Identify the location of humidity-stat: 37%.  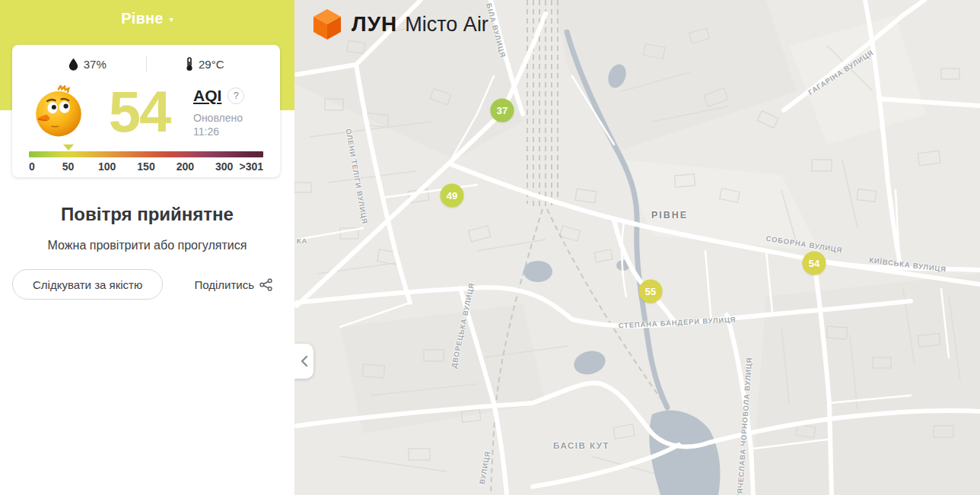
(88, 64).